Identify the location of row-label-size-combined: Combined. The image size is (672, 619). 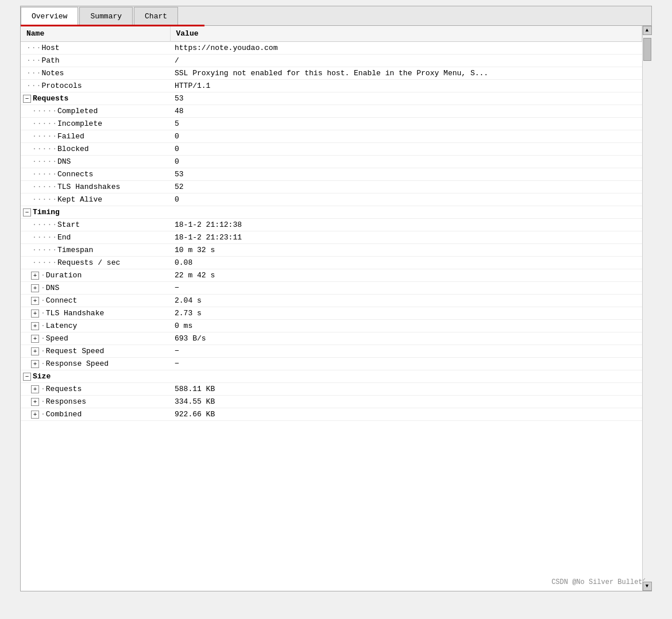
(64, 415).